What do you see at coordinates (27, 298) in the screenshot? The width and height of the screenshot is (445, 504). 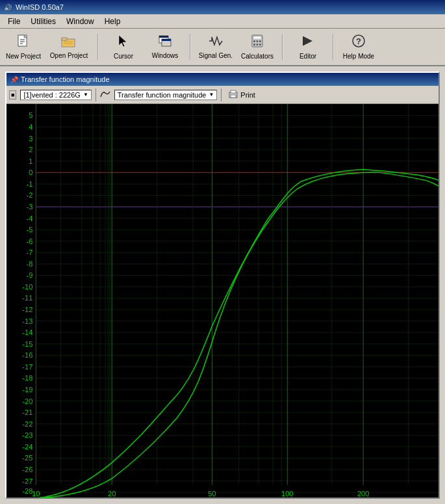 I see `svg-text: -11` at bounding box center [27, 298].